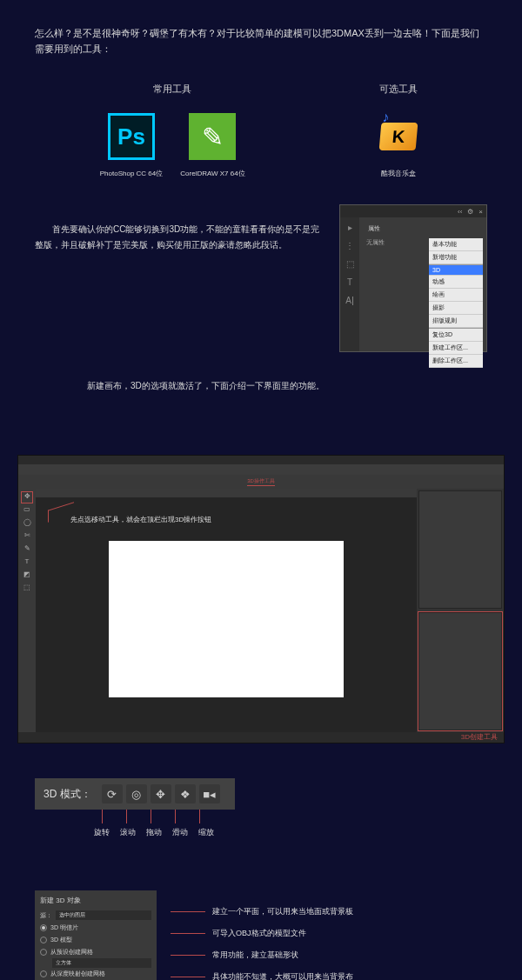 The image size is (522, 980). Describe the element at coordinates (96, 915) in the screenshot. I see `source-row: 源： 选中的图层` at that location.